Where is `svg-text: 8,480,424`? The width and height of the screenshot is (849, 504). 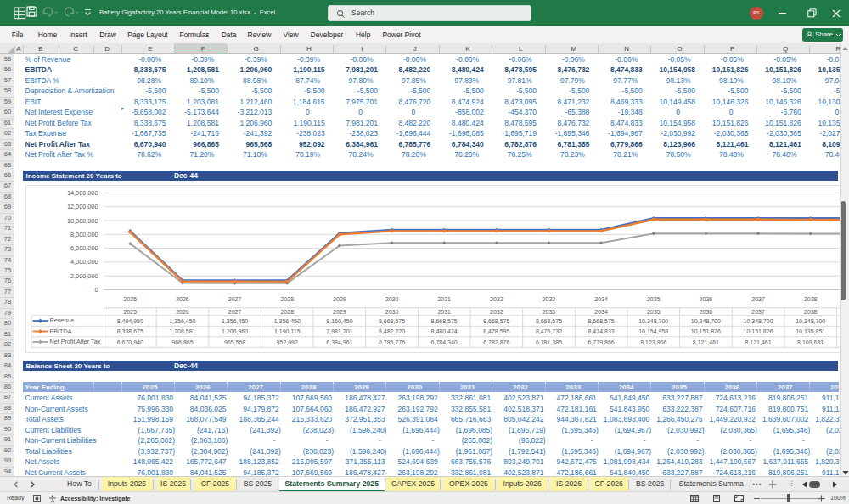
svg-text: 8,480,424 is located at coordinates (443, 331).